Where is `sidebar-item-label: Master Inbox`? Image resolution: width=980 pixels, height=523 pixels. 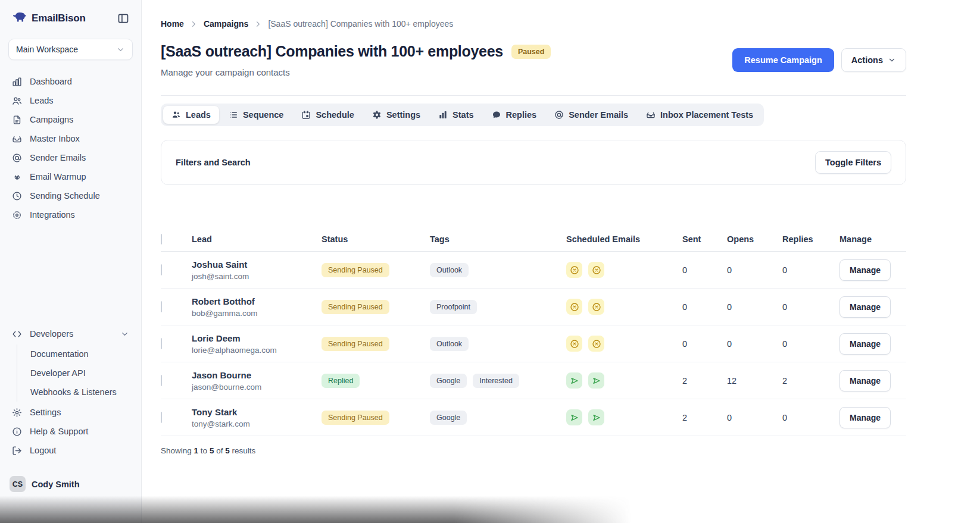 sidebar-item-label: Master Inbox is located at coordinates (55, 139).